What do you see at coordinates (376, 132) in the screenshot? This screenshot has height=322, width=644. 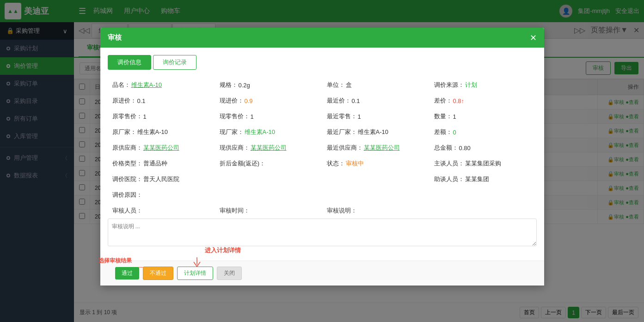 I see `field-recent-mfr: 最近厂家： 维生素A-10` at bounding box center [376, 132].